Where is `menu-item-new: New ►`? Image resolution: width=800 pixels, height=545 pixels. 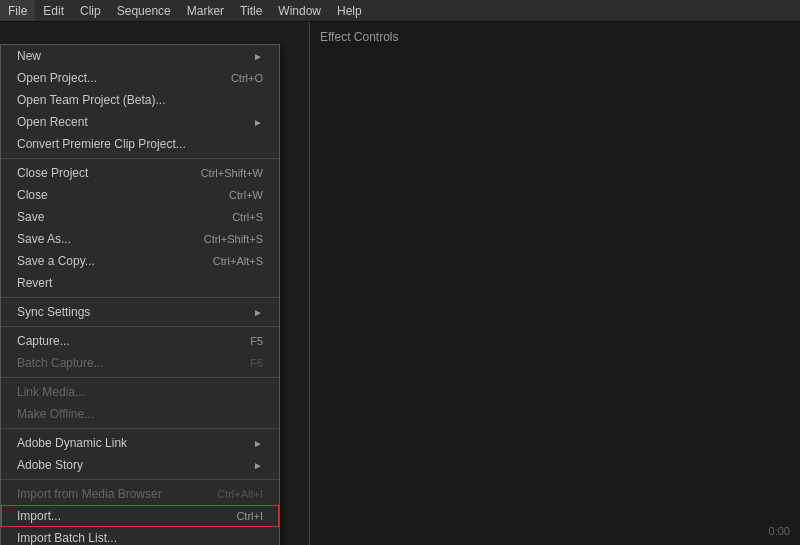
menu-item-new: New ► is located at coordinates (140, 56).